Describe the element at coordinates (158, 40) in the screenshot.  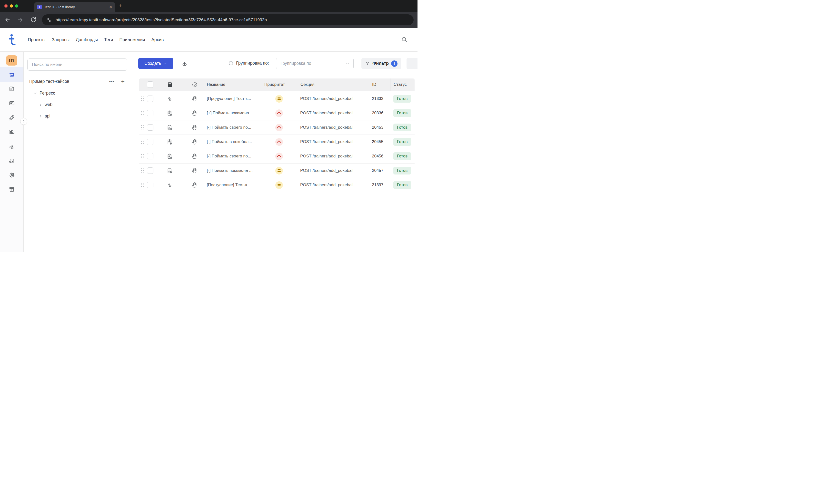
I see `menu-item-archive: Архив` at that location.